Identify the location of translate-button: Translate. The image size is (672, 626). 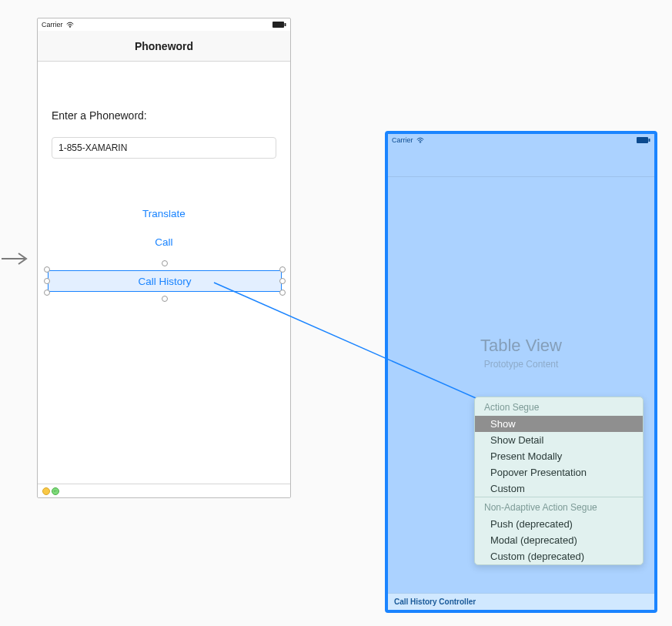
(164, 214).